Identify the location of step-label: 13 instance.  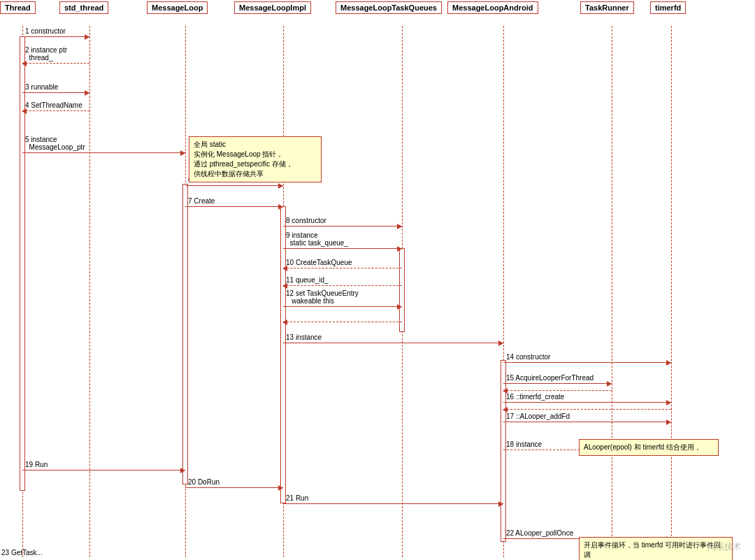
(303, 337).